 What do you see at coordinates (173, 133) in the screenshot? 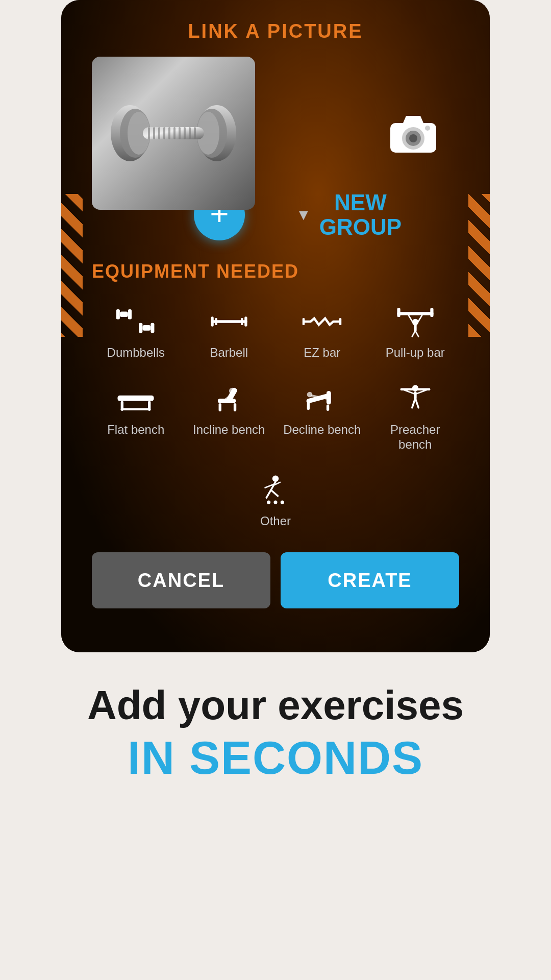
I see `dumbbell-thumbnail` at bounding box center [173, 133].